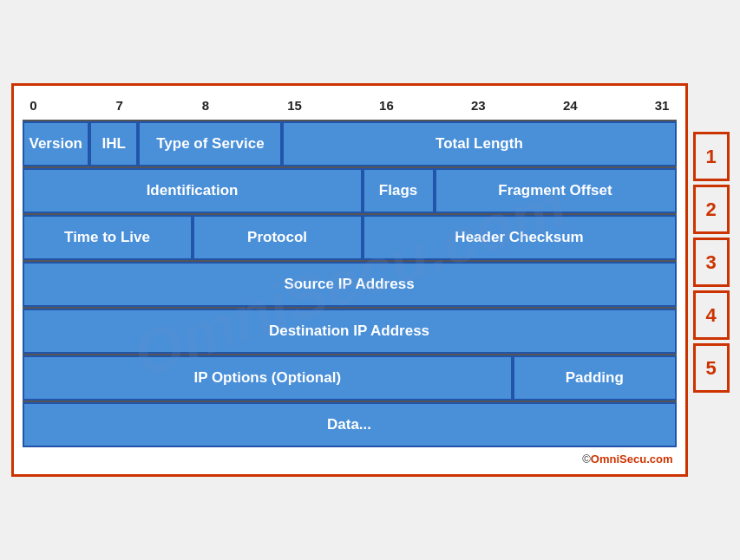  Describe the element at coordinates (571, 106) in the screenshot. I see `bit-24: 24` at that location.